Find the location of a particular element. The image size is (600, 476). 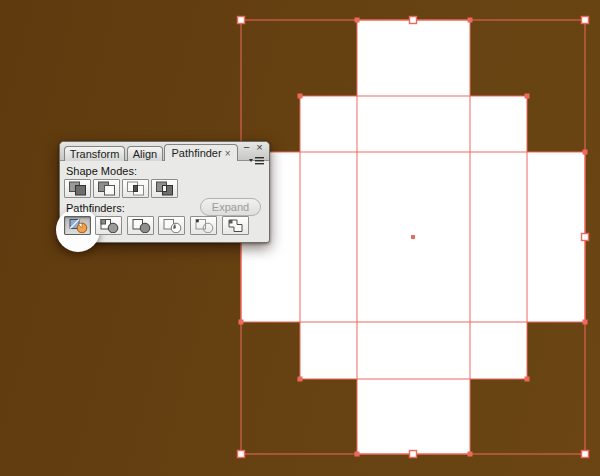

minus-back-button is located at coordinates (236, 226).